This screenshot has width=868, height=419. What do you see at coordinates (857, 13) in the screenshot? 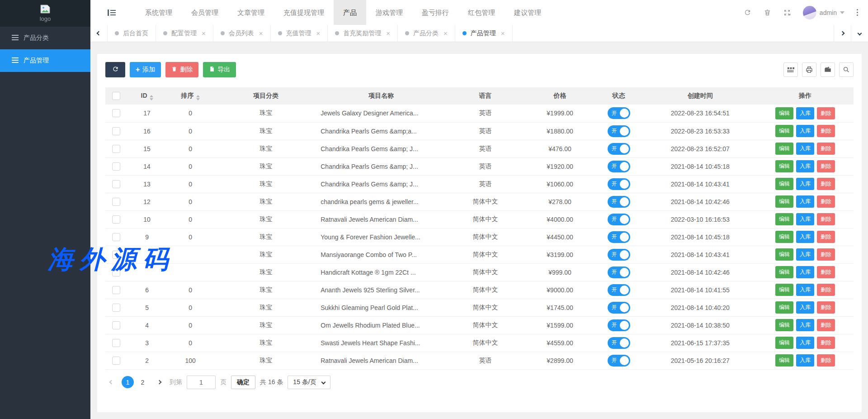
I see `more-menu-icon` at bounding box center [857, 13].